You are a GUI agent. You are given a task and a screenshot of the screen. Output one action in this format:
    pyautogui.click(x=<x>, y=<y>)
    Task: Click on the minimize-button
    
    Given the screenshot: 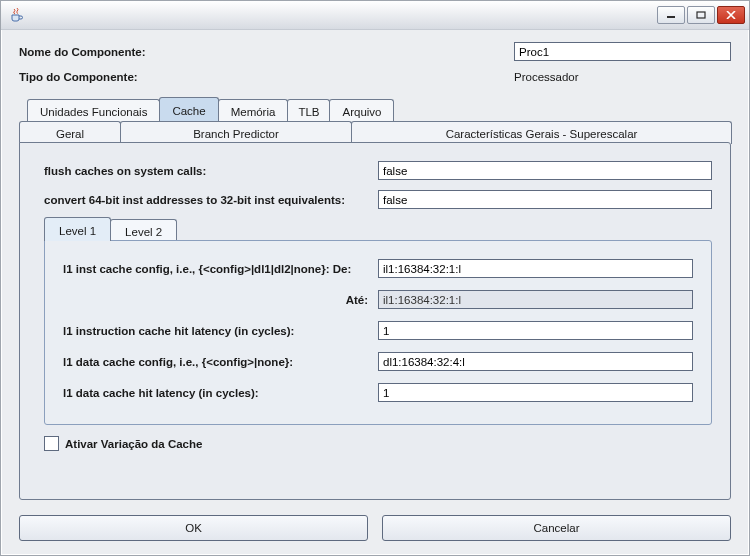 What is the action you would take?
    pyautogui.click(x=671, y=15)
    